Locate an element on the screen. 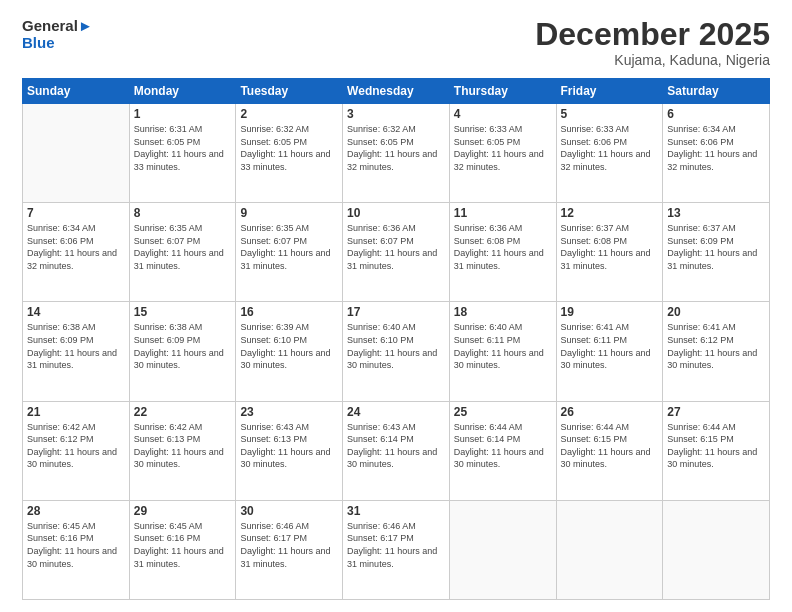 The image size is (792, 612). day-number: 2 is located at coordinates (289, 114).